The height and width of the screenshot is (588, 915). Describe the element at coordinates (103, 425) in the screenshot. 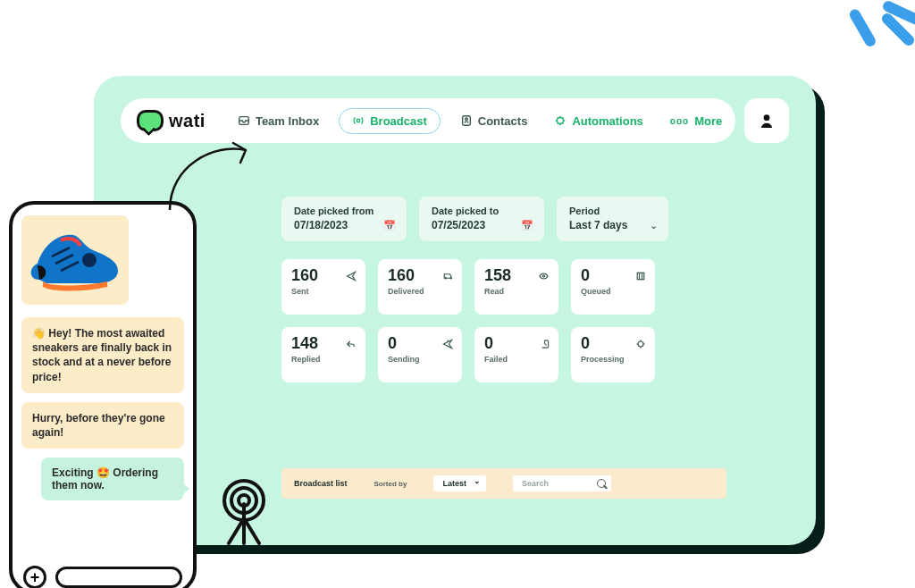

I see `chat-message-2: Hurry, before they're gone again!` at that location.